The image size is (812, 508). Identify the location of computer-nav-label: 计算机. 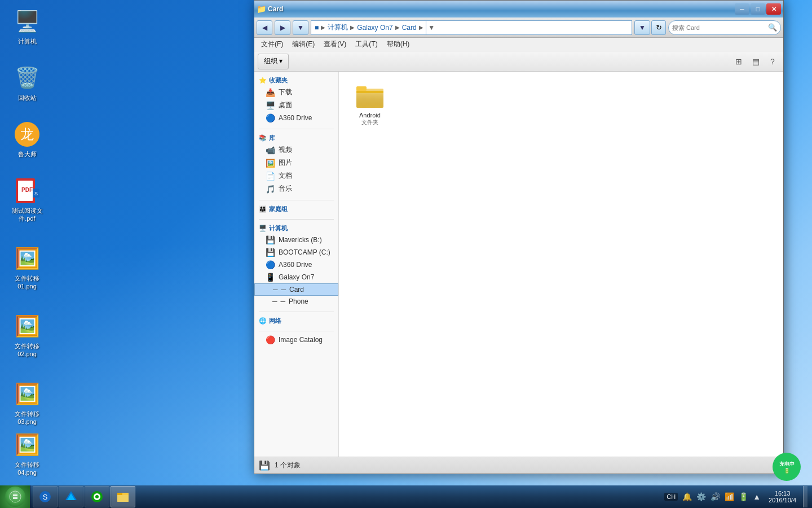
(279, 228).